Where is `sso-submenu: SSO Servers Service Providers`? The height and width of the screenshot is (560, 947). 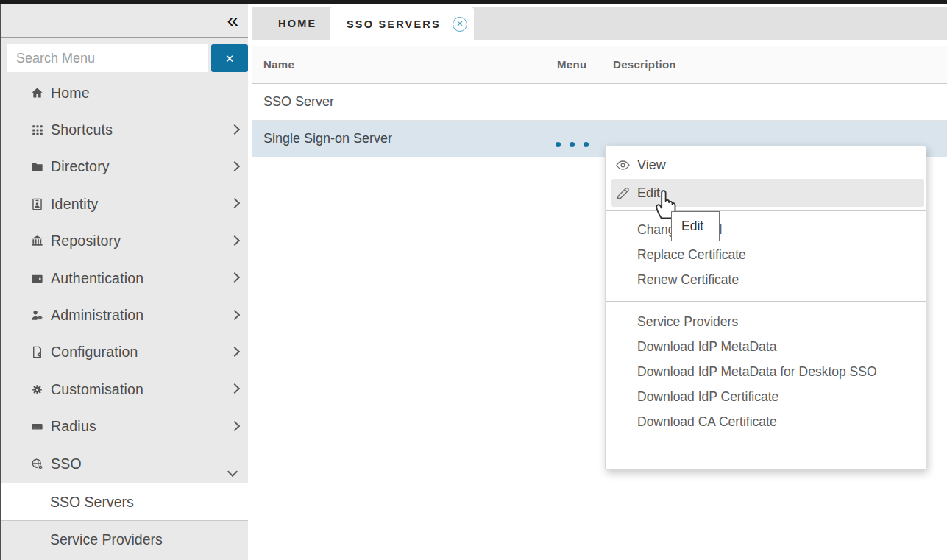
sso-submenu: SSO Servers Service Providers is located at coordinates (125, 520).